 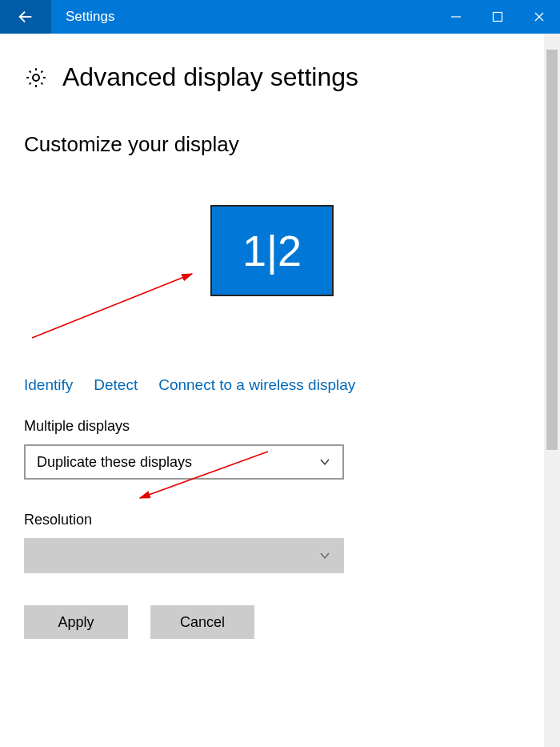 I want to click on maximize-icon, so click(x=498, y=17).